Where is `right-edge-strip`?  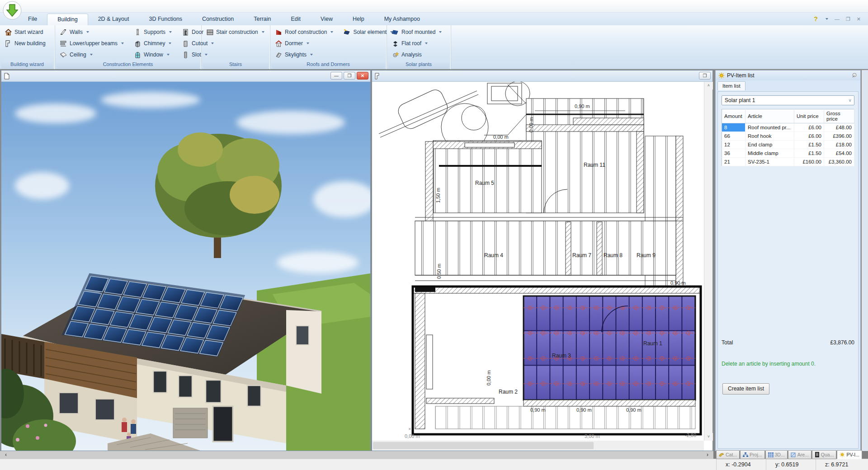 right-edge-strip is located at coordinates (865, 260).